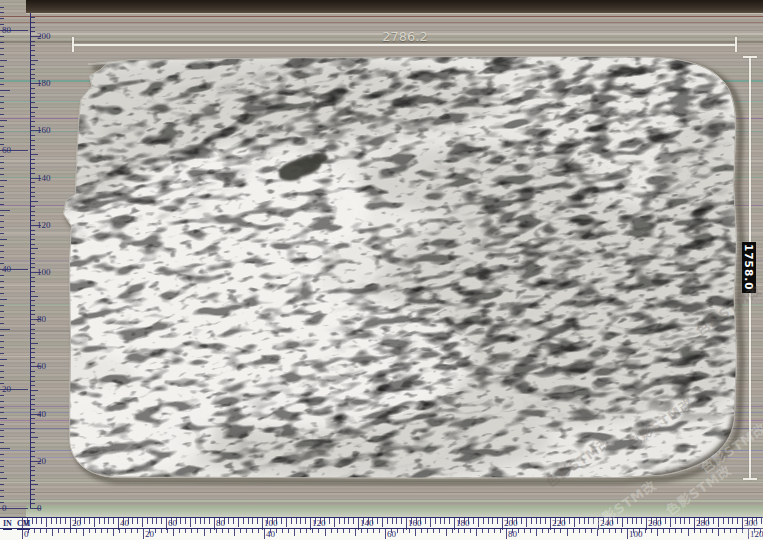  Describe the element at coordinates (405, 36) in the screenshot. I see `width-dimension-label: 2786.2` at that location.